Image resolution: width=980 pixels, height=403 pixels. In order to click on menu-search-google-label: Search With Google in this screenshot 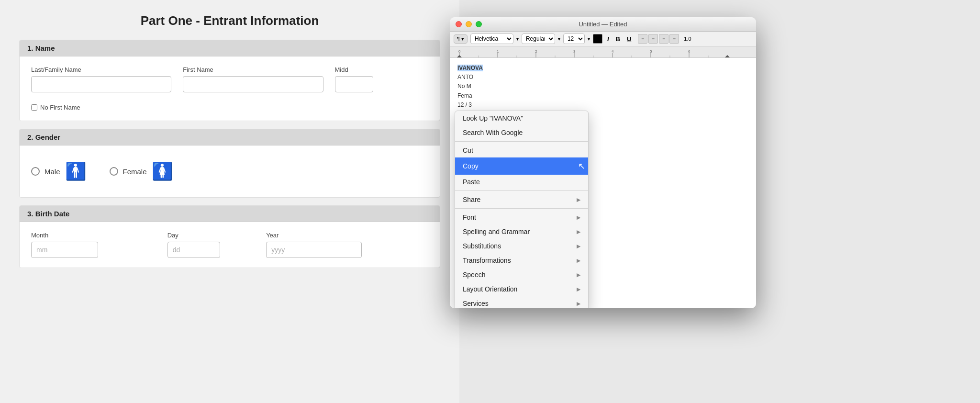, I will do `click(493, 133)`.